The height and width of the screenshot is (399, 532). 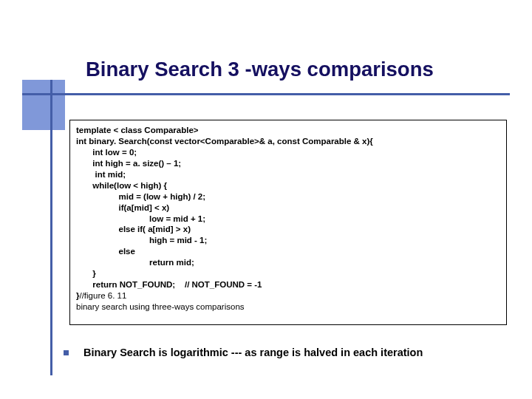 I want to click on code-line: int low = 0;, so click(x=288, y=152).